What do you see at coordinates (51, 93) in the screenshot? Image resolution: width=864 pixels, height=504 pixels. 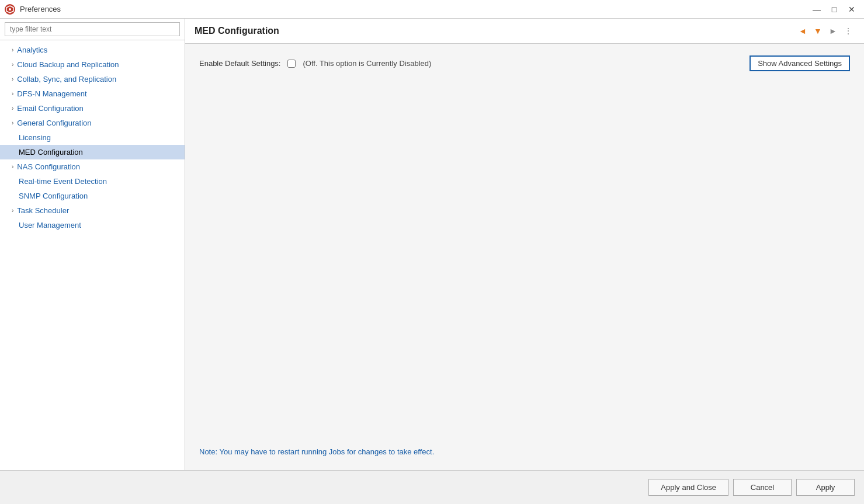 I see `sidebar-item-label: DFS-N Management` at bounding box center [51, 93].